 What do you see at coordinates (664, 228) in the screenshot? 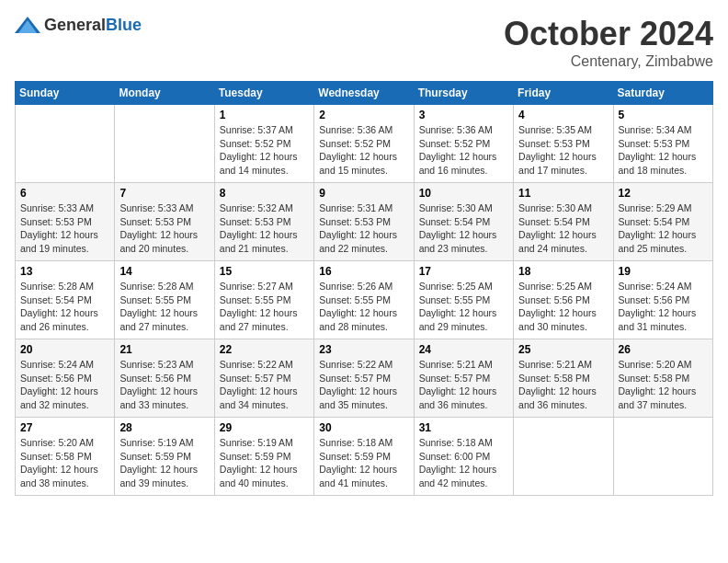
I see `day-info: Sunrise: 5:29 AM Sunset: 5:54 PM Dayligh…` at bounding box center [664, 228].